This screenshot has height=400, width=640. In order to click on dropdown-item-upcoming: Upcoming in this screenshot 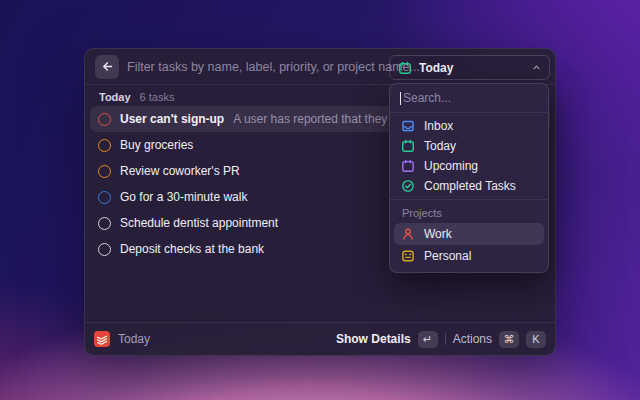, I will do `click(469, 166)`.